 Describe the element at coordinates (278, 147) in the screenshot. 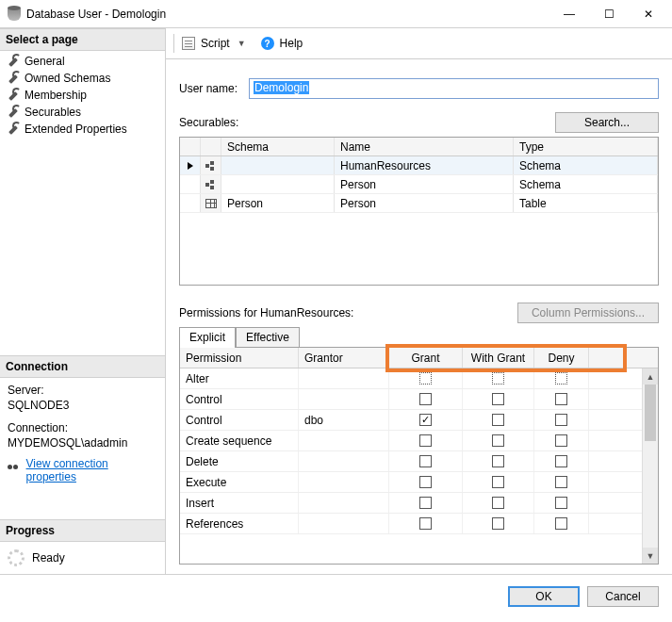

I see `col-schema: Schema` at that location.